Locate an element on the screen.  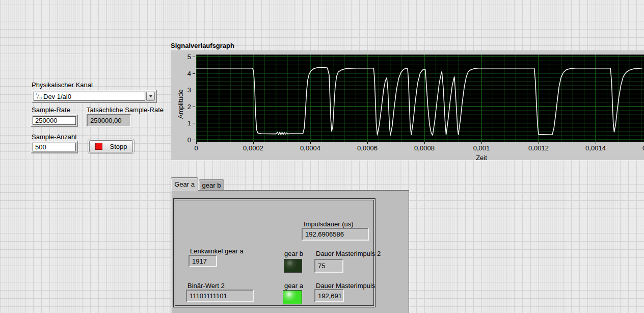
x-tick-label: 0,001 is located at coordinates (482, 148).